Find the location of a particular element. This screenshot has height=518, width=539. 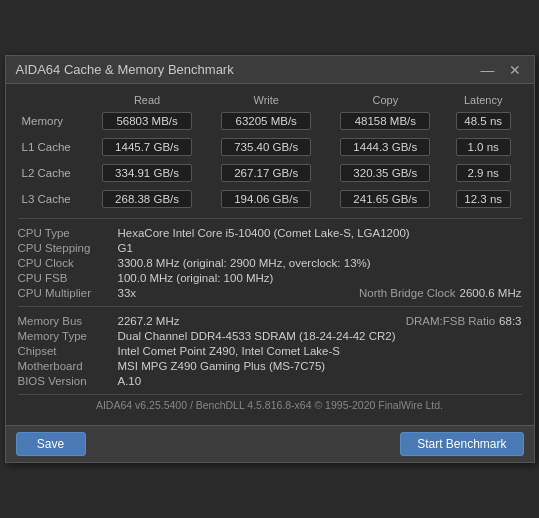

row-latency: 12.3 ns is located at coordinates (484, 199).